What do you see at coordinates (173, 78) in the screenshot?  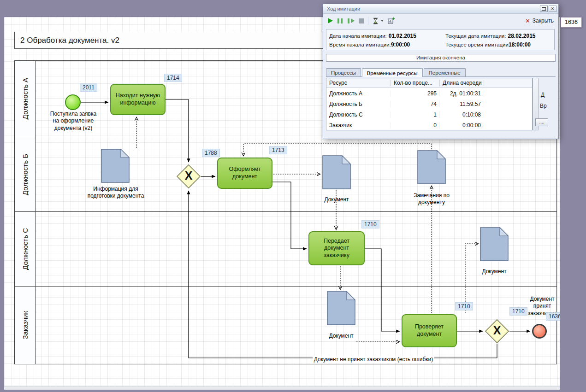 I see `counter-badge: 1714` at bounding box center [173, 78].